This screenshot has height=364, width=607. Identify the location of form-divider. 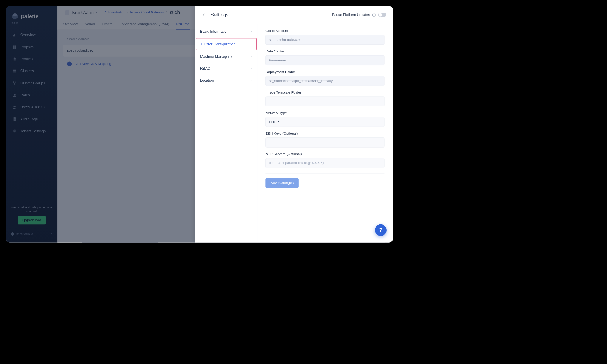
(325, 174).